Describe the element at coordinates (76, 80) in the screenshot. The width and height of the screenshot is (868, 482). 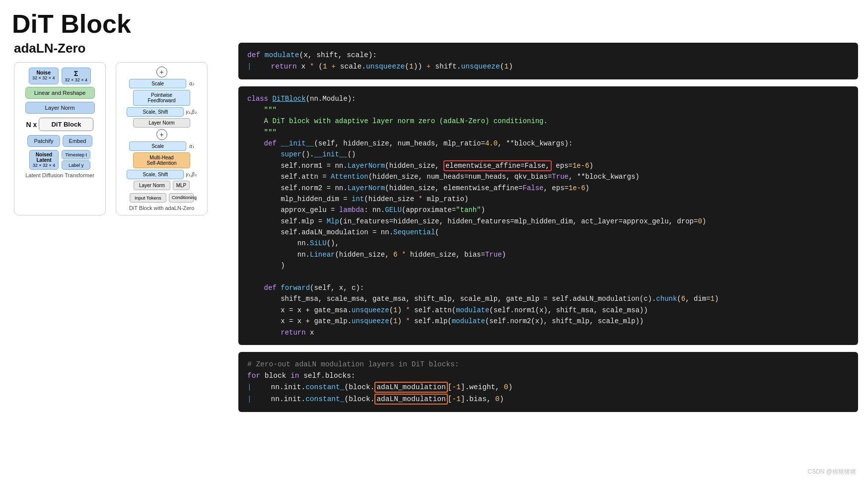
I see `sigma-size: 32 × 32 × 4` at that location.